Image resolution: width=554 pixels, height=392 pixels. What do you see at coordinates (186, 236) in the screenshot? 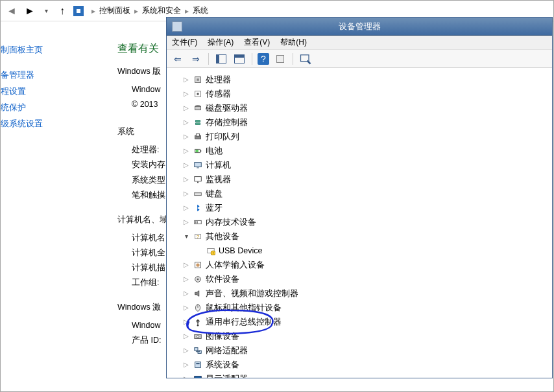
I see `collapse-icon: ▾` at bounding box center [186, 236].